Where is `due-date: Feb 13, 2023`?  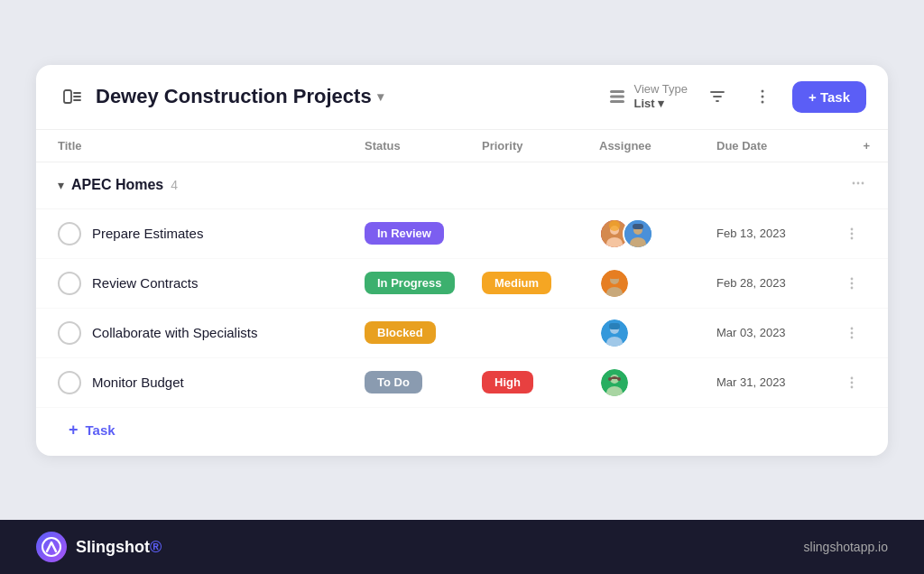 due-date: Feb 13, 2023 is located at coordinates (775, 233).